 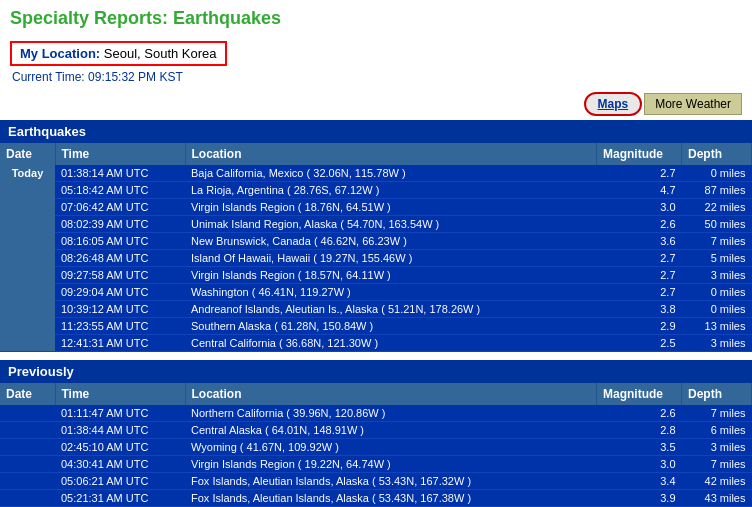 I want to click on time-cell: 08:02:39 AM UTC, so click(x=120, y=224).